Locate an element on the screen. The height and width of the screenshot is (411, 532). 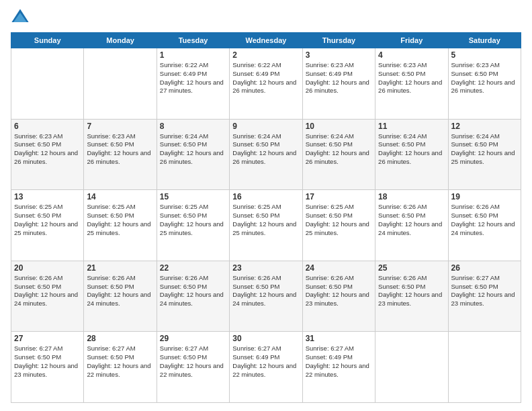
calendar-cell: 25Sunrise: 6:26 AM Sunset: 6:50 PM Dayli… is located at coordinates (412, 296).